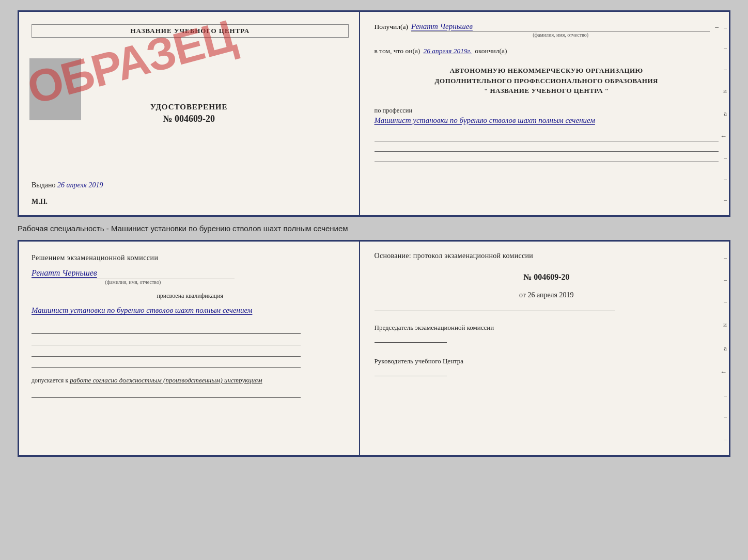 Image resolution: width=748 pixels, height=560 pixels. I want to click on protocol-number: № 004609-20, so click(547, 277).